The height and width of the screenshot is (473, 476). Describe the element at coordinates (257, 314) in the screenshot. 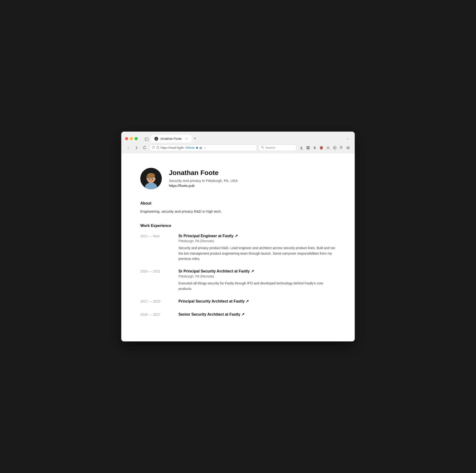

I see `work-title: Senior Security Architect at Fastly ↗` at that location.